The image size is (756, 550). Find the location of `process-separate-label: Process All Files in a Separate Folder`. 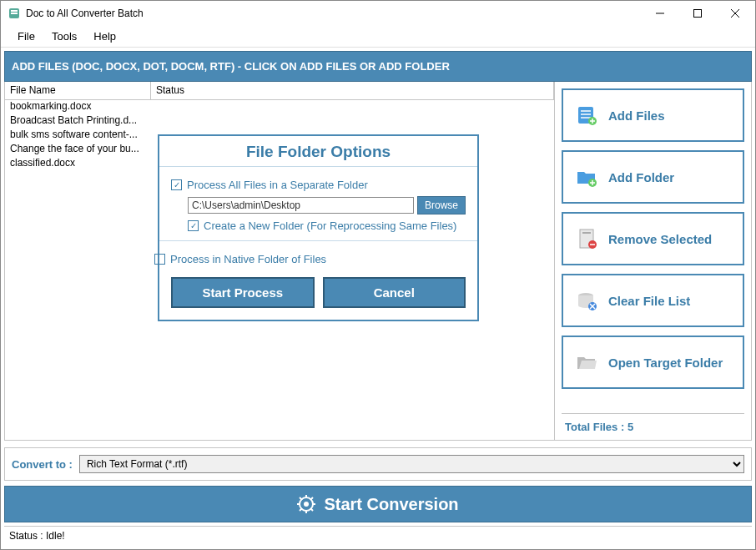

process-separate-label: Process All Files in a Separate Folder is located at coordinates (277, 185).